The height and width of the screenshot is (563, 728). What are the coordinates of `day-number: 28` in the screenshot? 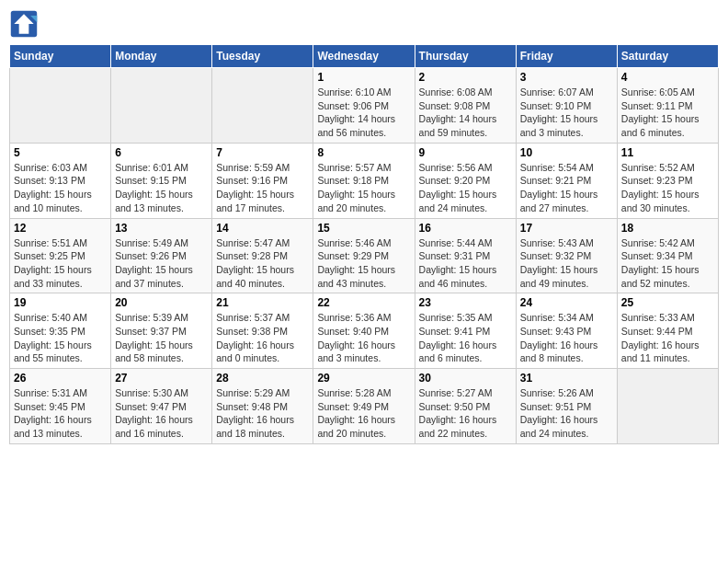 It's located at (263, 378).